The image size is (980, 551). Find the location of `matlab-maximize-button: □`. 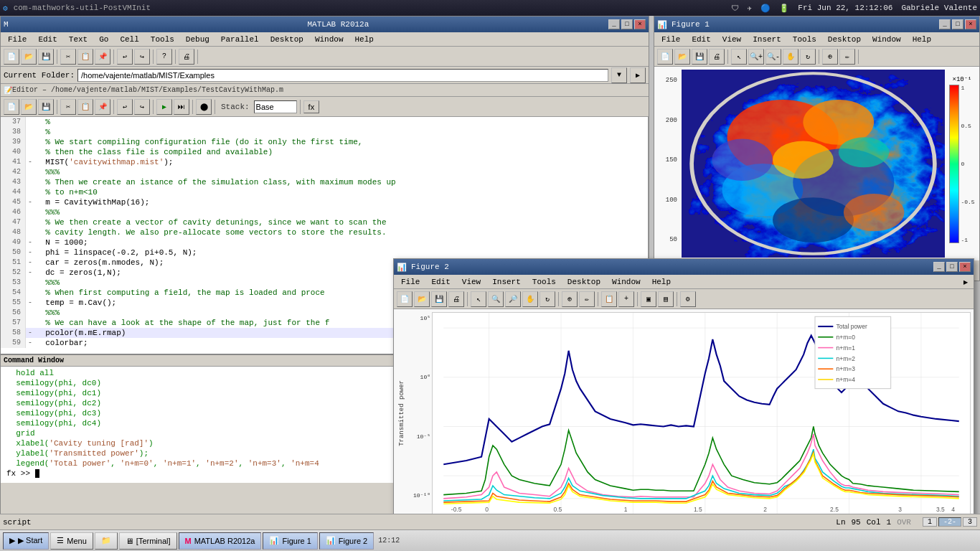

matlab-maximize-button: □ is located at coordinates (627, 24).